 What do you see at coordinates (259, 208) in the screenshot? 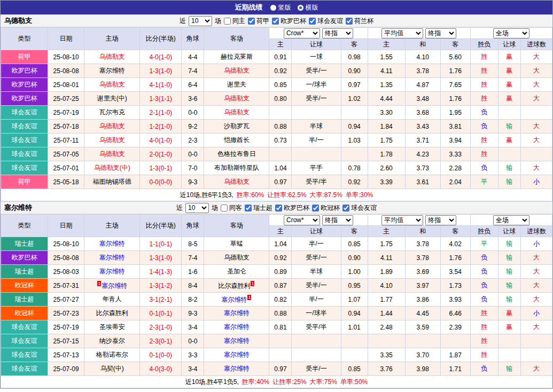
I see `league-filter-checkbox: 瑞士超` at bounding box center [259, 208].